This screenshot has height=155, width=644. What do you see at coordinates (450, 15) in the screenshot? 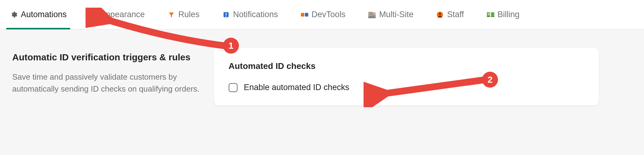
I see `tab-staff: Staff` at bounding box center [450, 15].